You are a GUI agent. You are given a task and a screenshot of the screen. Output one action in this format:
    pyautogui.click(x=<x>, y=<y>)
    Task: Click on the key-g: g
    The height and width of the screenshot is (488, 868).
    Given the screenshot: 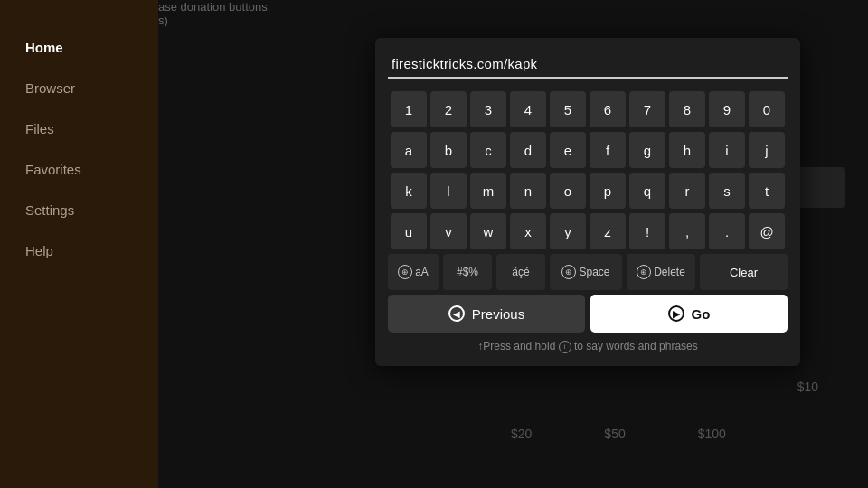 What is the action you would take?
    pyautogui.click(x=647, y=150)
    